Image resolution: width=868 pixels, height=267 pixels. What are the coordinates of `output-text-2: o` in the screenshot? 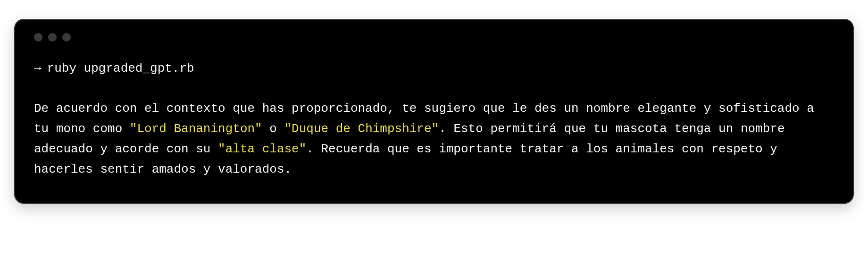 It's located at (274, 129).